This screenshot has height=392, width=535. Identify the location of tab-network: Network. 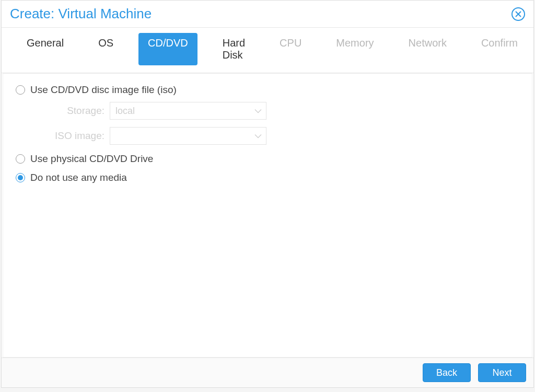
(427, 49).